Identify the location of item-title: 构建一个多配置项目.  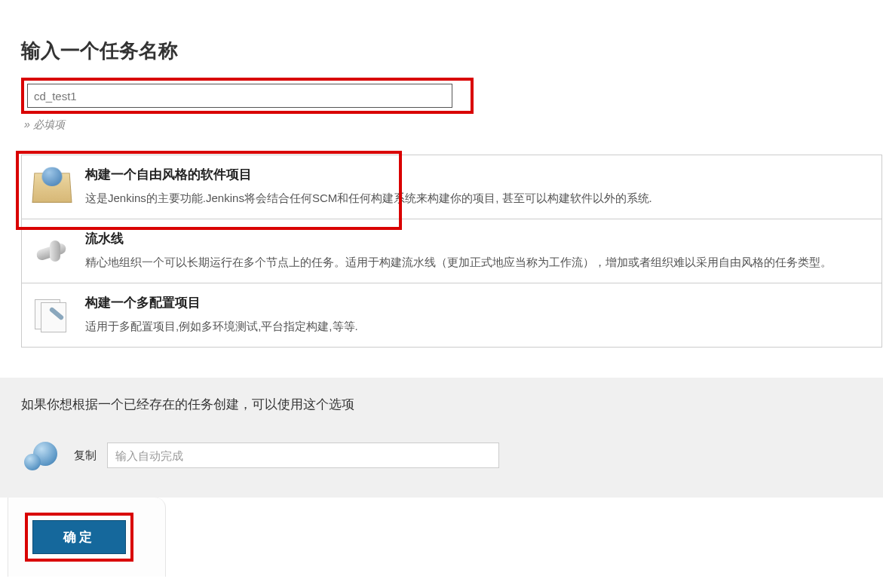
(479, 303).